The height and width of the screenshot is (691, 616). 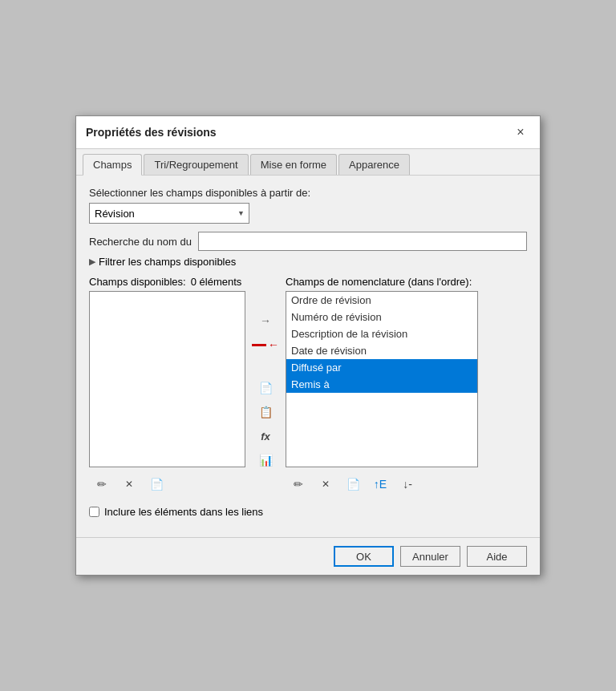 What do you see at coordinates (156, 484) in the screenshot?
I see `newpage-left-button: 📄` at bounding box center [156, 484].